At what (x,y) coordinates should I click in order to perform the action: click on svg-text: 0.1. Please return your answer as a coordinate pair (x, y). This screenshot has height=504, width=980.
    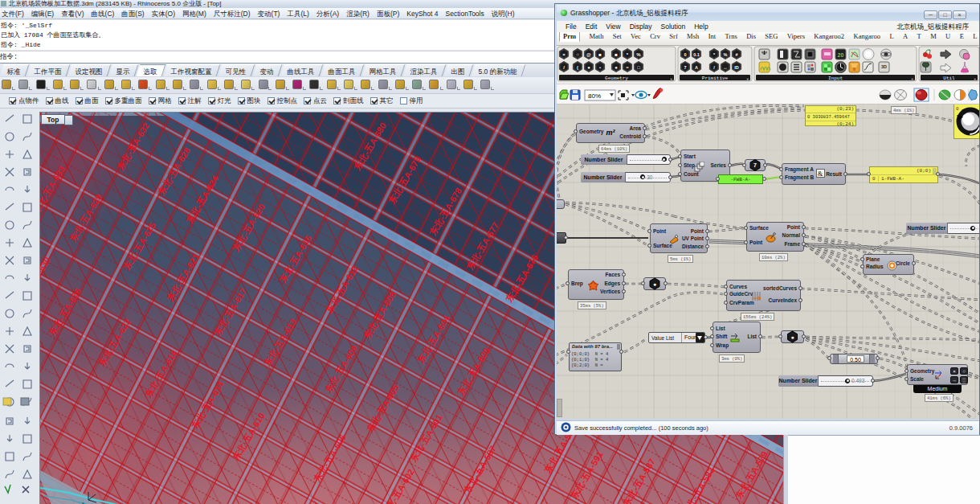
    Looking at the image, I should click on (696, 55).